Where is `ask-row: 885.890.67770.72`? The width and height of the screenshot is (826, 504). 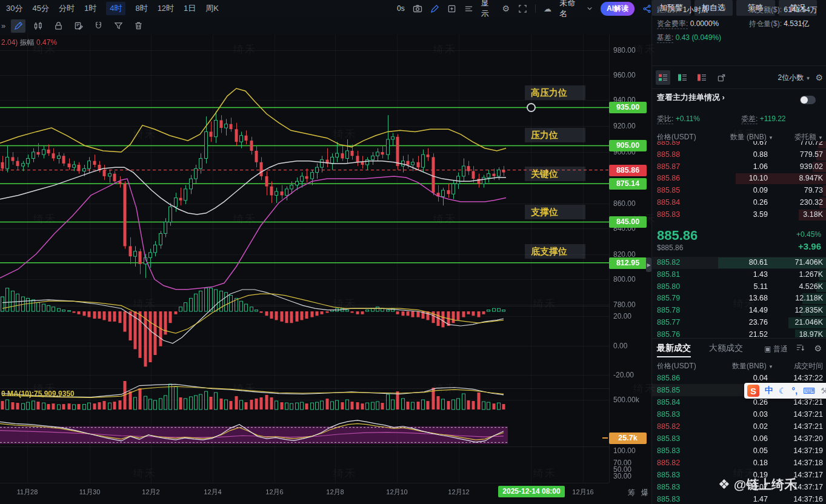 ask-row: 885.890.67770.72 is located at coordinates (739, 145).